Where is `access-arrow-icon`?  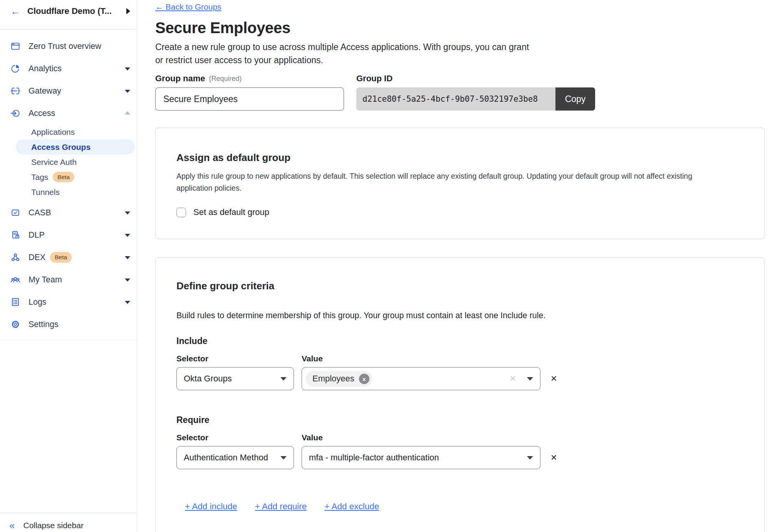
access-arrow-icon is located at coordinates (15, 113).